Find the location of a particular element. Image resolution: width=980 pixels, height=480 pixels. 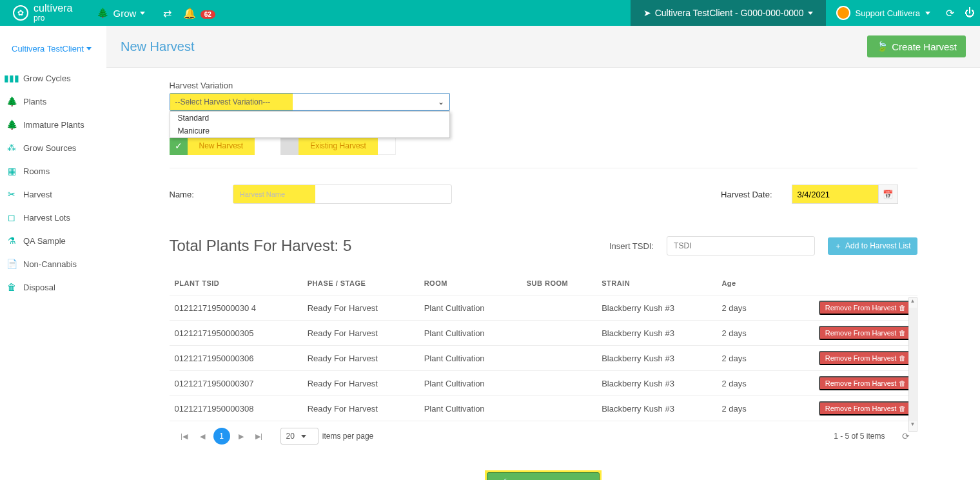

tsid-cell: 01212171950000307 is located at coordinates (236, 383).